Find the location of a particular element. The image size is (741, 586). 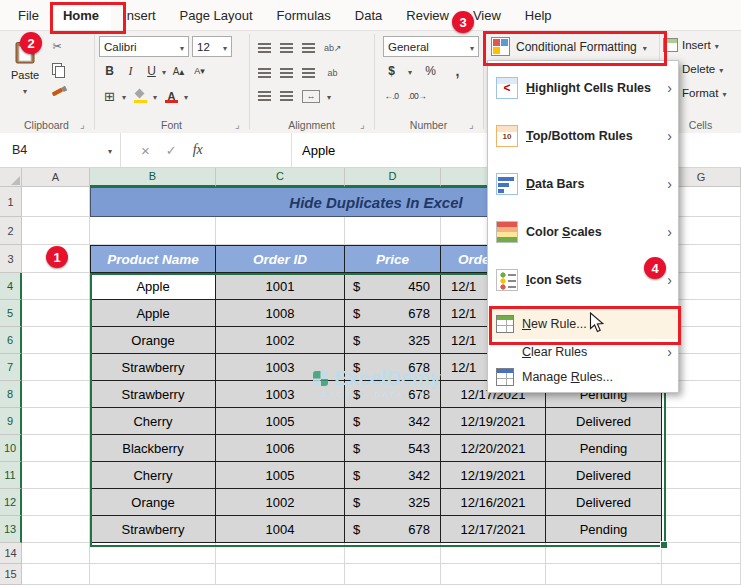

cell-B15 is located at coordinates (153, 574).